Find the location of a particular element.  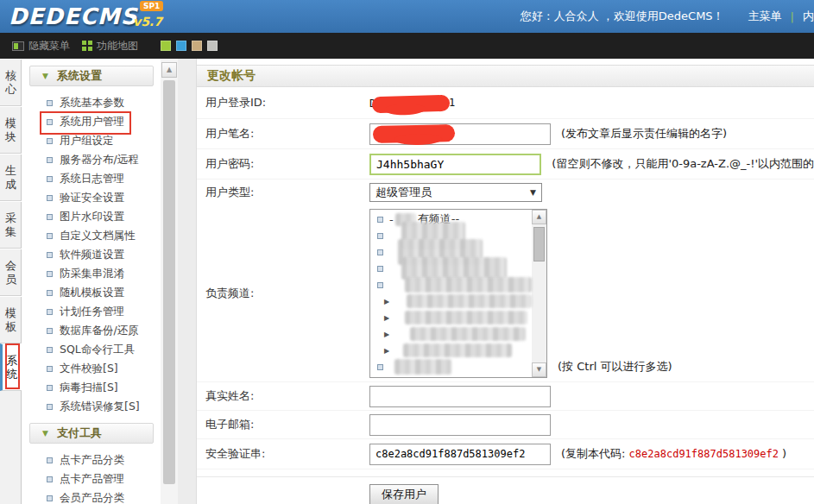

safe-code-hint: (复制本代码: c8e2a8cd91f887d581309ef2 ) is located at coordinates (673, 454).